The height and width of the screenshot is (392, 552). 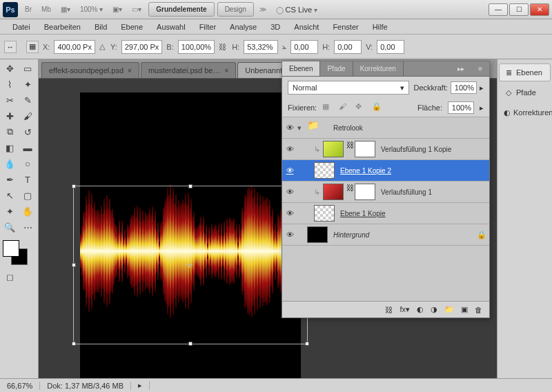 What do you see at coordinates (386, 192) in the screenshot?
I see `layer-fill-1: 👁 ↳ ⛓ Verlaufsfüllung 1` at bounding box center [386, 192].